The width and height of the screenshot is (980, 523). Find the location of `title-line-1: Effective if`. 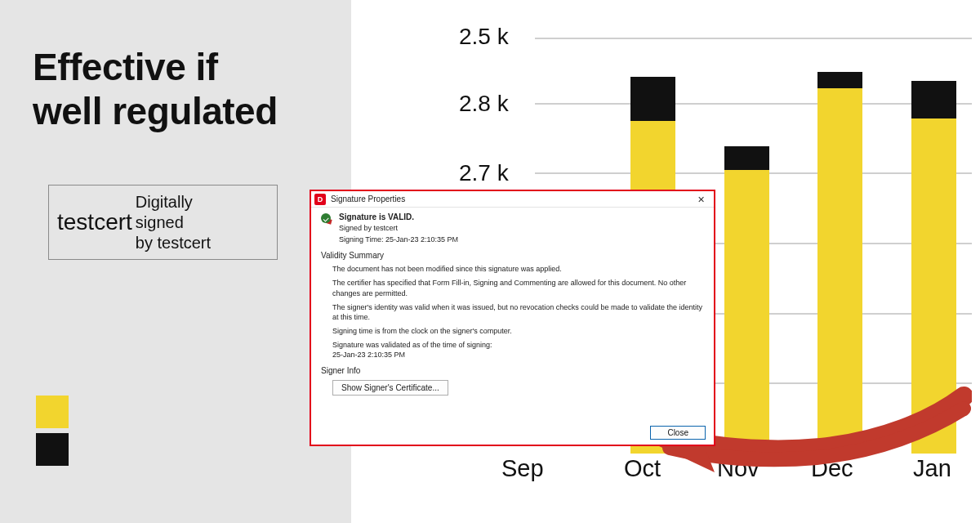

title-line-1: Effective if is located at coordinates (126, 67).